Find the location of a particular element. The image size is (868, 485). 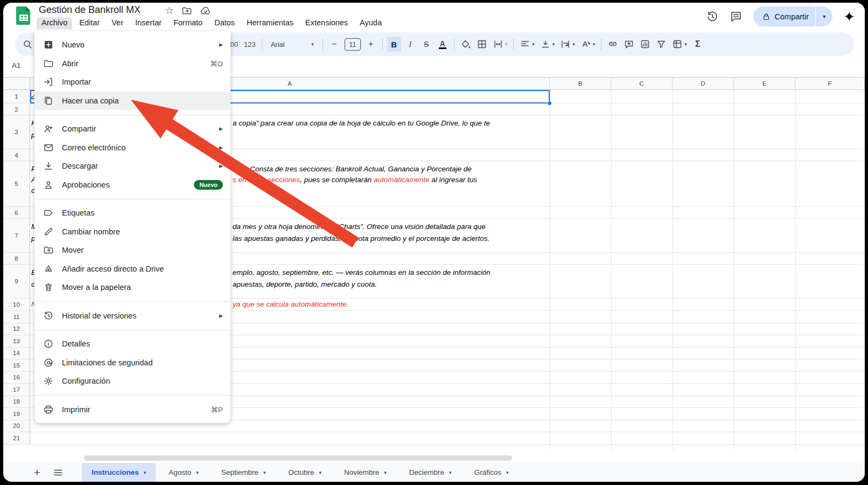

file-menu-item-anadir-acceso-directo-a-drive: Añadir acceso directo a Drive is located at coordinates (132, 269).